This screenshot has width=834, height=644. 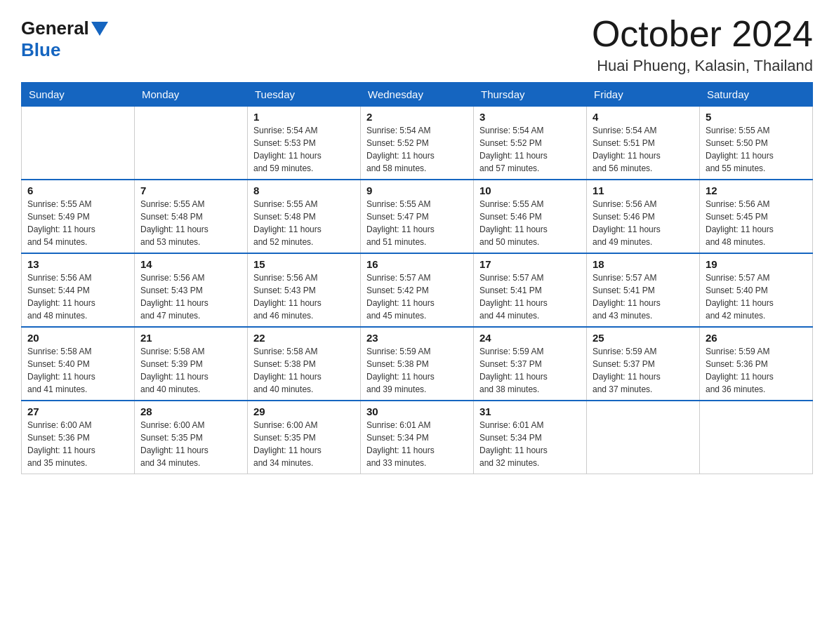 I want to click on day-number: 28, so click(x=191, y=411).